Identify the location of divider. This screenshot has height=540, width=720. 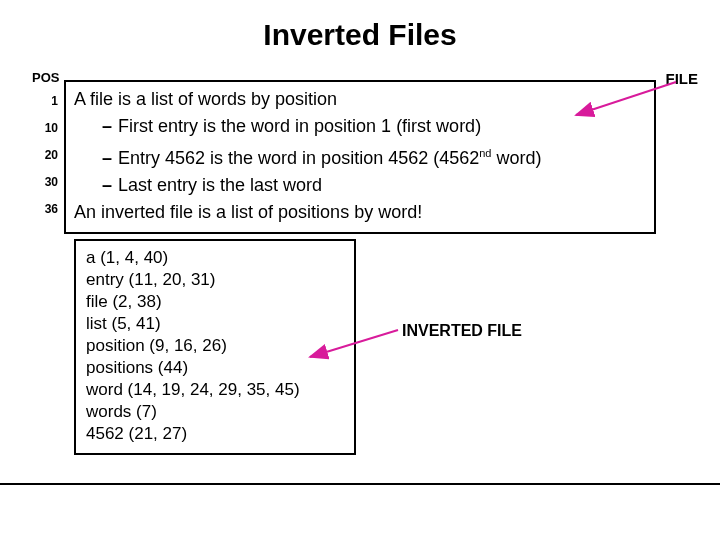
(360, 484).